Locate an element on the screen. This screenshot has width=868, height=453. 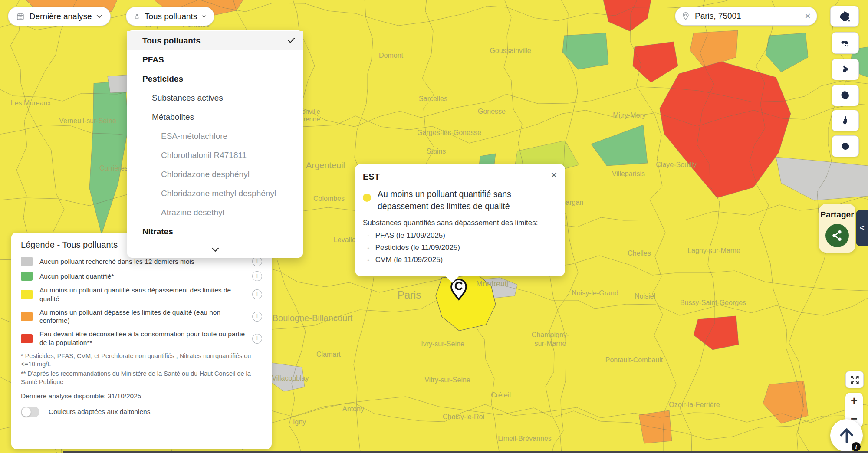
pollutant-filter-button: Tous polluants is located at coordinates (170, 16).